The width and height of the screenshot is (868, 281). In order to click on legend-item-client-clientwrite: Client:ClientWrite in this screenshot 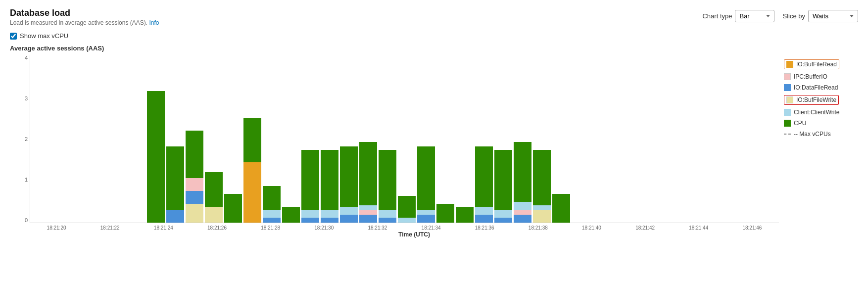, I will do `click(821, 112)`.